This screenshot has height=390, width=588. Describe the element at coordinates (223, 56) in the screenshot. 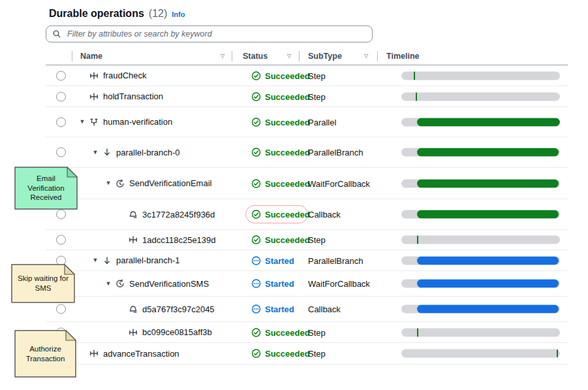

I see `sort-name-icon: ▽` at that location.